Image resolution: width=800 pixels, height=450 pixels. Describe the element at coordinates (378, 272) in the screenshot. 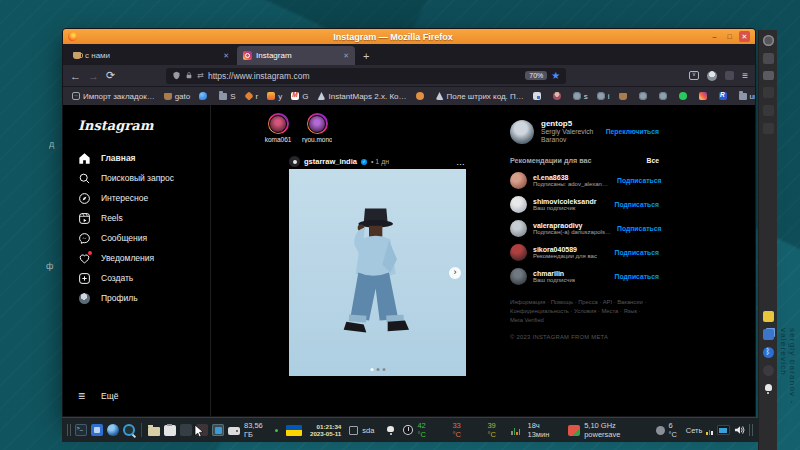

I see `post-image: ›` at that location.